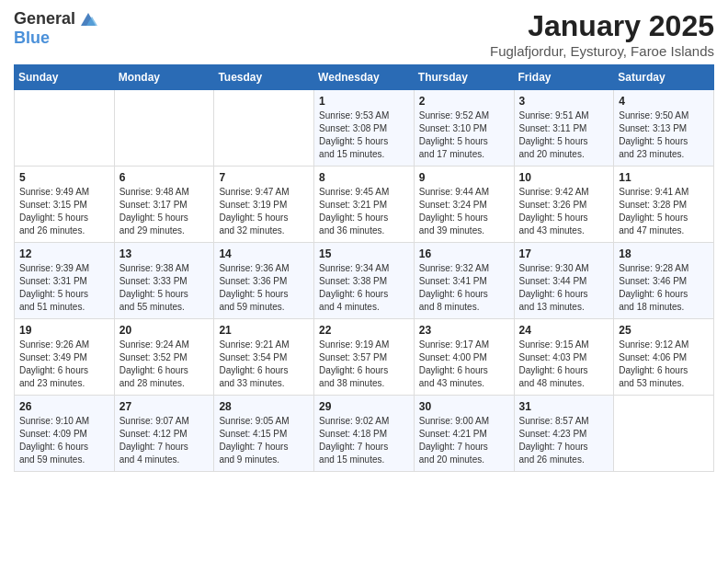  I want to click on day-number: 30, so click(464, 407).